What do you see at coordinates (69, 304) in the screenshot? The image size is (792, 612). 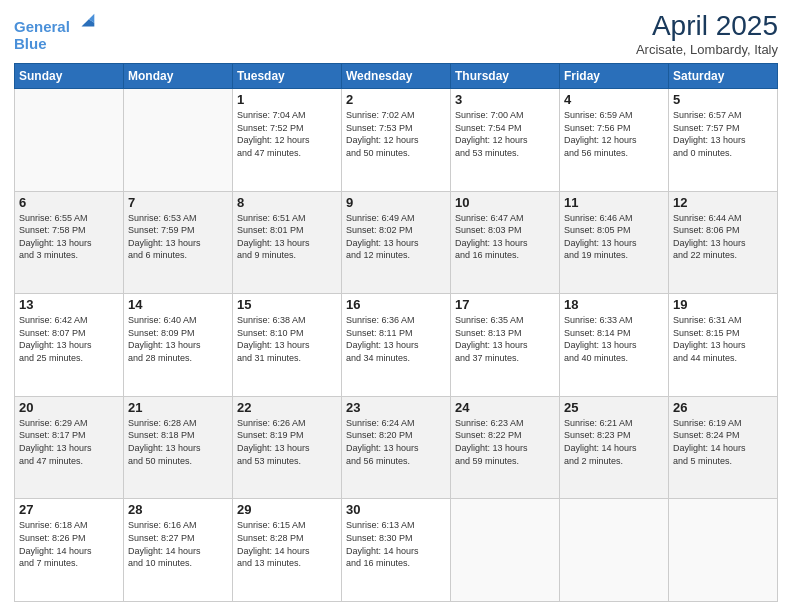 I see `day-number: 13` at bounding box center [69, 304].